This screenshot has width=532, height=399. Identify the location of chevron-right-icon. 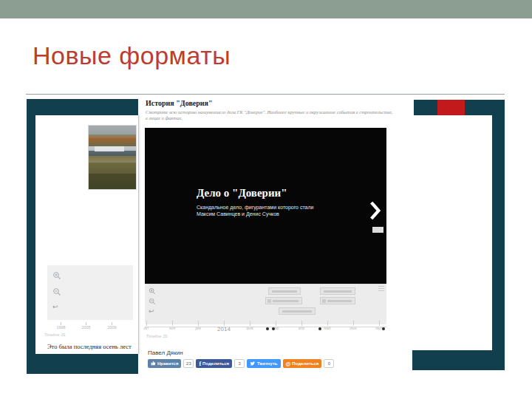
(375, 217).